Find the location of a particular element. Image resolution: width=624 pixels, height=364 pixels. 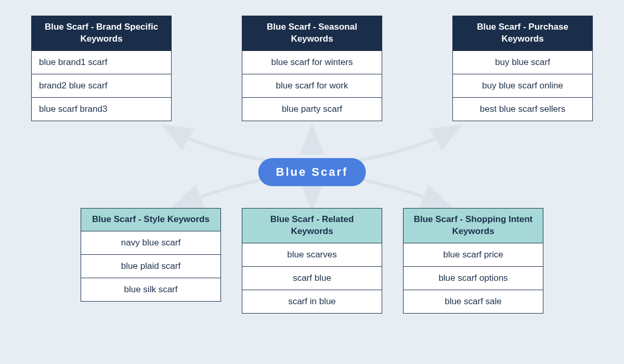

keyword-row: navy blue scarf is located at coordinates (151, 242).